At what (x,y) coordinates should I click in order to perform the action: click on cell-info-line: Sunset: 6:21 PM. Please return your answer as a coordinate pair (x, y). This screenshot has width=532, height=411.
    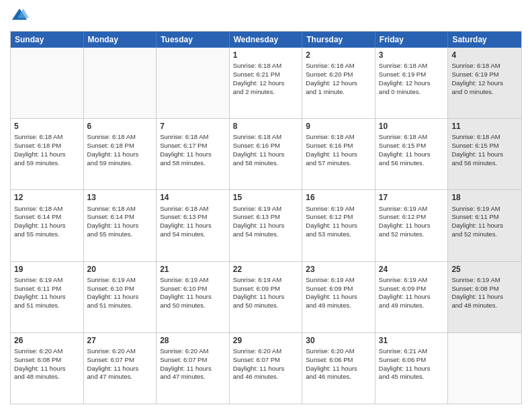
    Looking at the image, I should click on (266, 75).